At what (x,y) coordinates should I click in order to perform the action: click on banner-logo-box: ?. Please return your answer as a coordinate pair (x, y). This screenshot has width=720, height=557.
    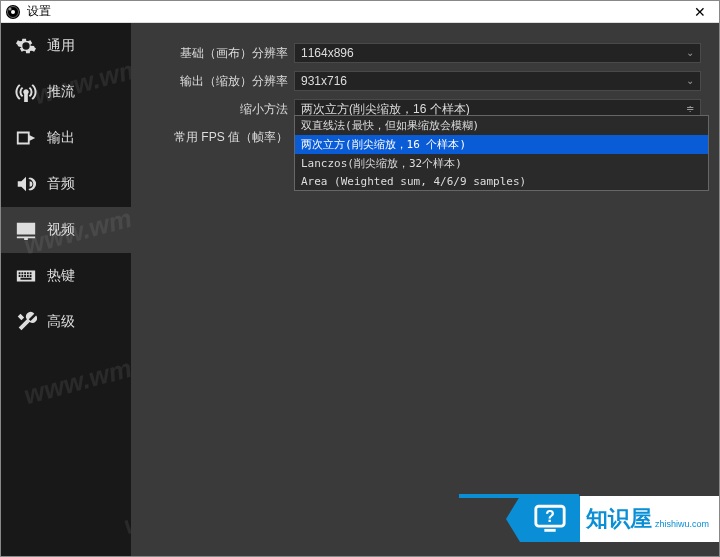
    Looking at the image, I should click on (550, 519).